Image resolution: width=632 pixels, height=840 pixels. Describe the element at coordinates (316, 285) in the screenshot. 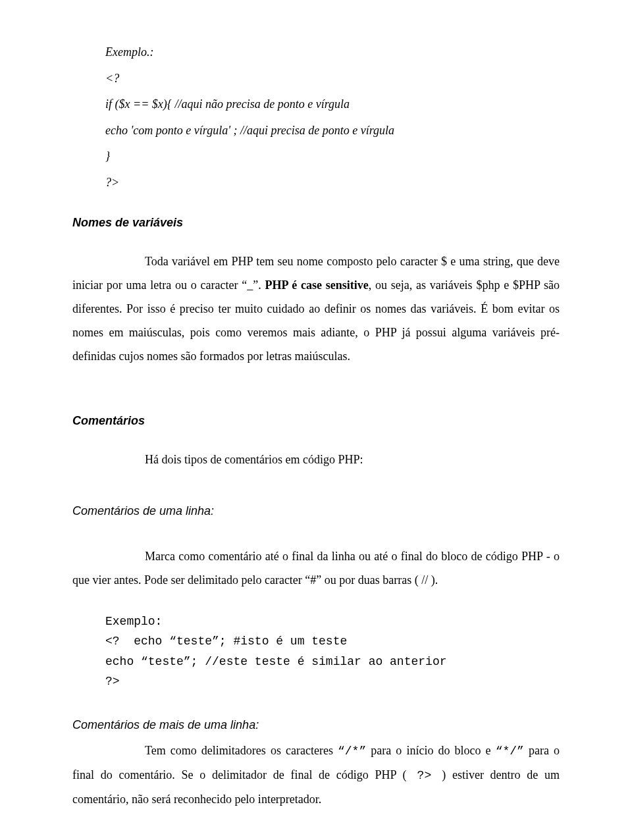

I see `text-bold: PHP é case sensitive` at that location.